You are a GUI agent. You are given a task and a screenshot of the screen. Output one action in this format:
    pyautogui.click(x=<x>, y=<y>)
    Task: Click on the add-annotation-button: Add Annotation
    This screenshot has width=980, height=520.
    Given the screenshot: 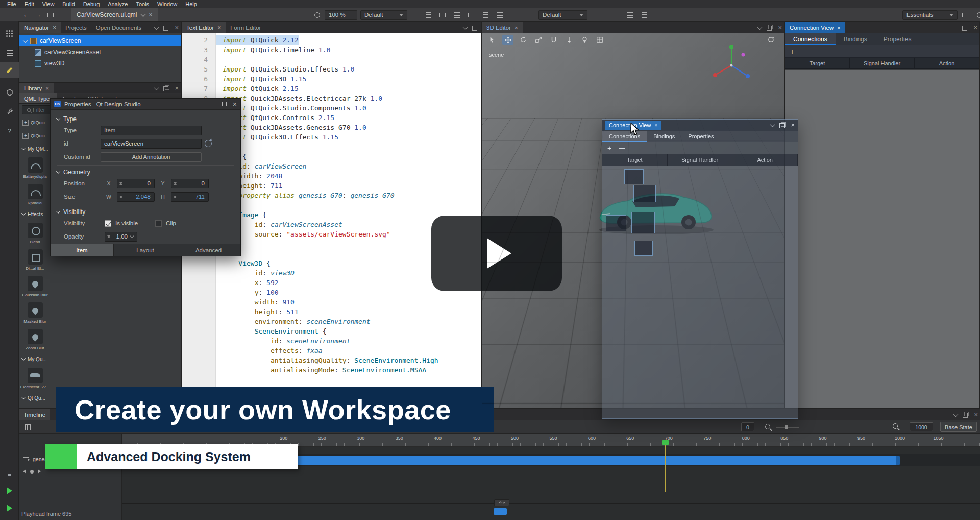 What is the action you would take?
    pyautogui.click(x=151, y=157)
    